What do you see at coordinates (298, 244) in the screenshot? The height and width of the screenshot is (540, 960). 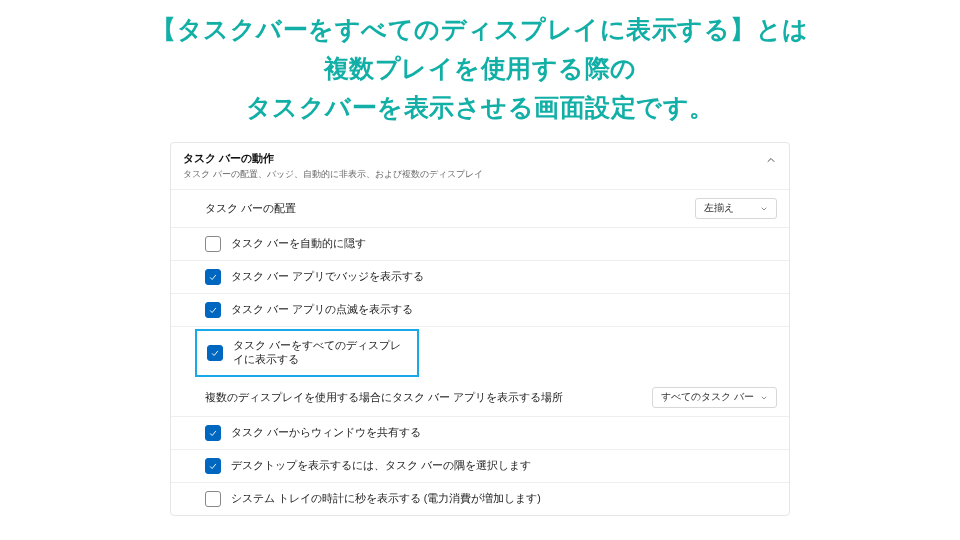 I see `autohide-label: タスク バーを自動的に隠す` at bounding box center [298, 244].